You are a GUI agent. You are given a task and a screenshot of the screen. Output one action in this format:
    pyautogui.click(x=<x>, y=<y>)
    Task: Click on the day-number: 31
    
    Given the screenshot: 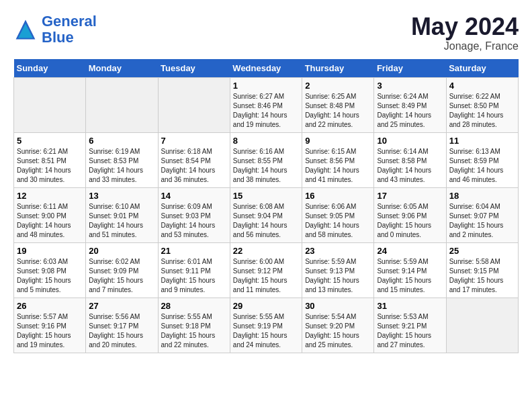 What is the action you would take?
    pyautogui.click(x=410, y=306)
    